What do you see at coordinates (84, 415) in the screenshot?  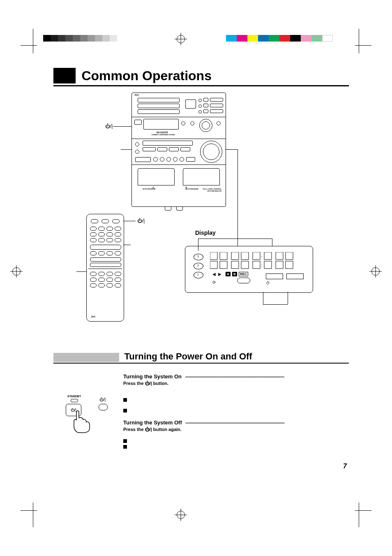 I see `press-button-illustration: STANDBY ⏻/| ⏻/|` at bounding box center [84, 415].